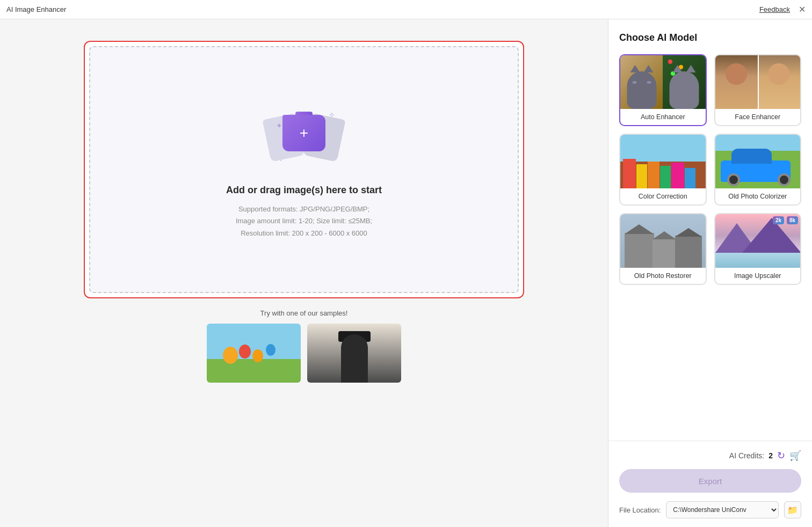 The width and height of the screenshot is (812, 527). What do you see at coordinates (281, 160) in the screenshot?
I see `sparkle-icon-3: ·` at bounding box center [281, 160].